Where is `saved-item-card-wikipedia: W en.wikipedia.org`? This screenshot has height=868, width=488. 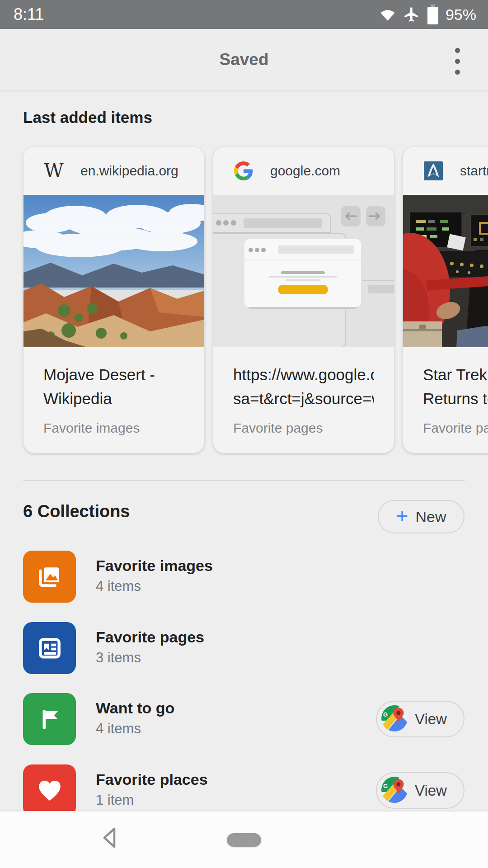
saved-item-card-wikipedia: W en.wikipedia.org is located at coordinates (114, 300).